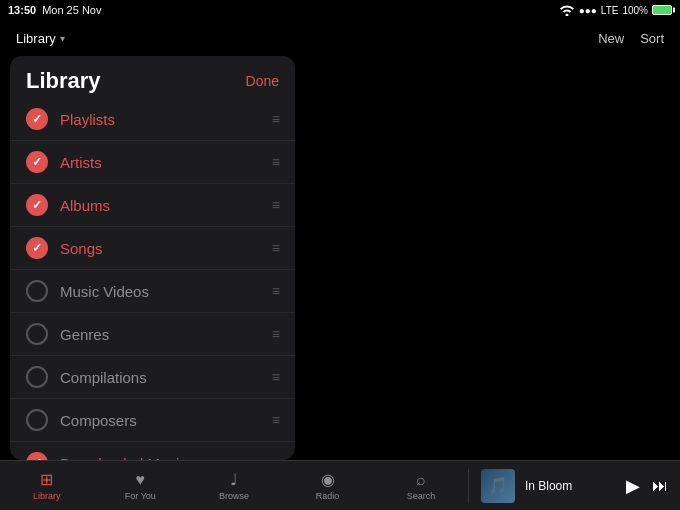 Image resolution: width=680 pixels, height=510 pixels. Describe the element at coordinates (152, 420) in the screenshot. I see `library-item-composers: Composers≡` at that location.